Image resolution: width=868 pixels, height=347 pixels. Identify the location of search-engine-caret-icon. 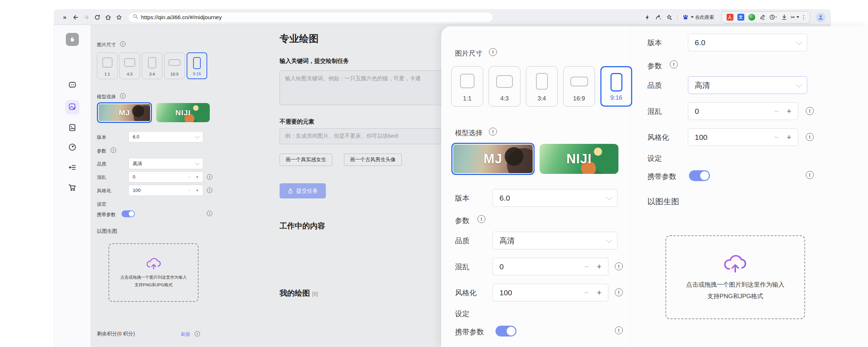
(692, 17).